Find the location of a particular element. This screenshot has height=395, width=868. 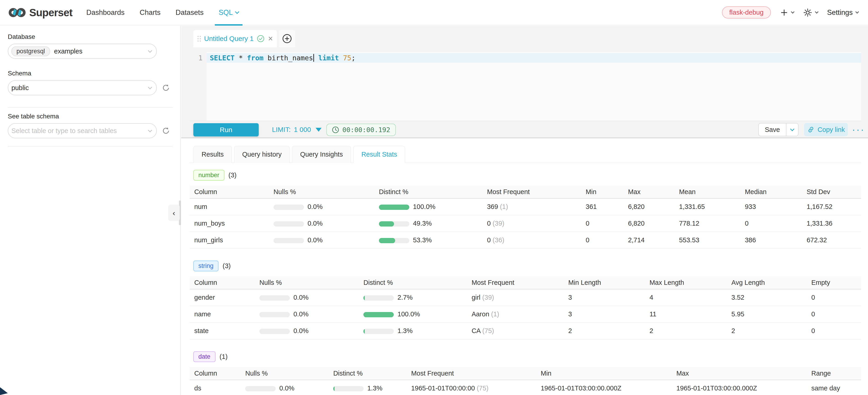

nav-item-charts: Charts is located at coordinates (150, 13).